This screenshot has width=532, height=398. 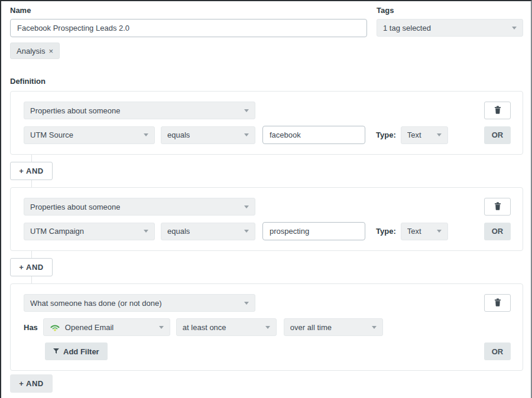 I want to click on bottom-and-row: + AND, so click(x=267, y=384).